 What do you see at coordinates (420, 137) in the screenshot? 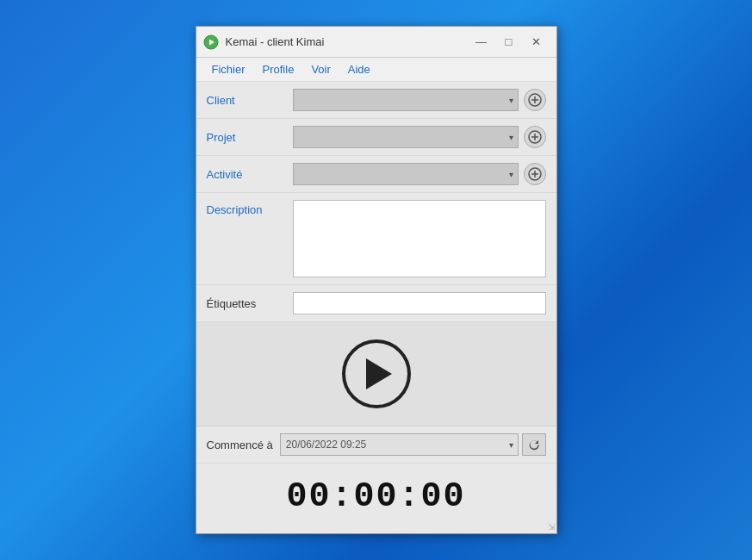
I see `projet-control: ▾` at bounding box center [420, 137].